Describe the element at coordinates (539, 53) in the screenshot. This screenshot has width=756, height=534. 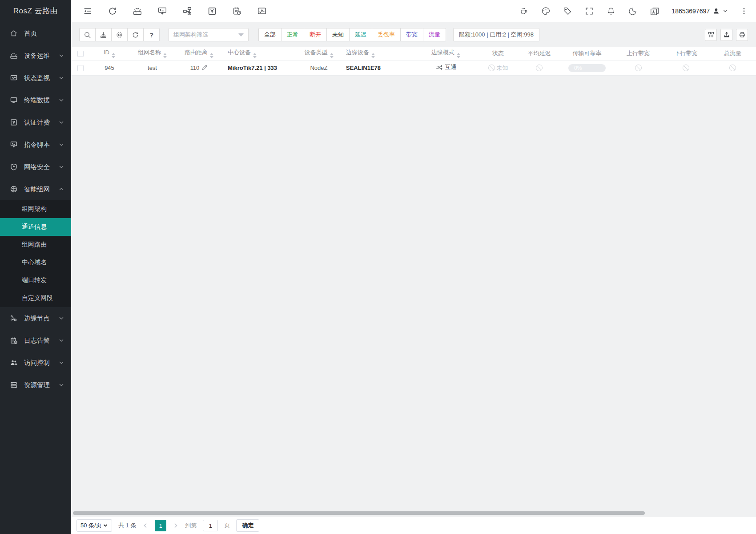
I see `col-avg-latency: 平均延迟` at that location.